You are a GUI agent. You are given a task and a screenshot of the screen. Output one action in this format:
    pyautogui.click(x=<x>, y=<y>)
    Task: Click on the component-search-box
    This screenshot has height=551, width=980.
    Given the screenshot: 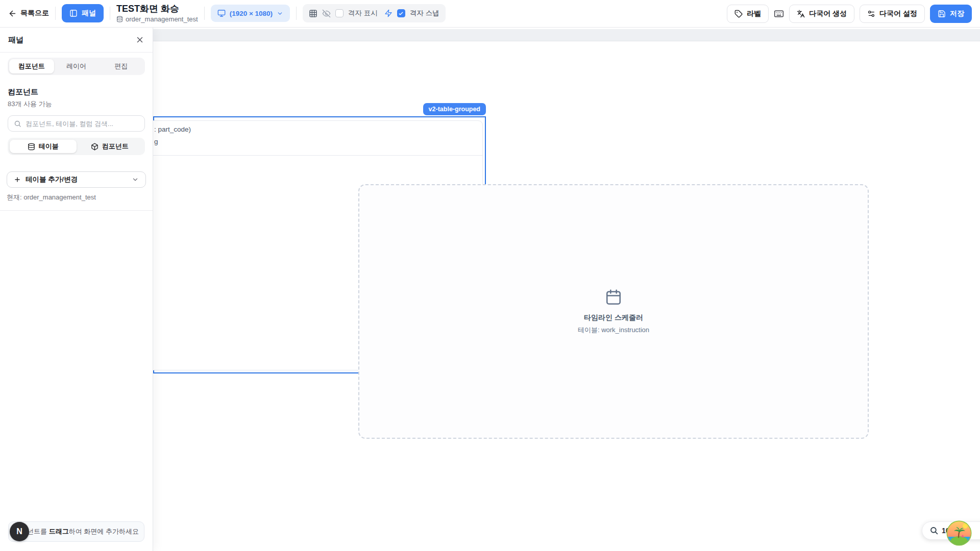 What is the action you would take?
    pyautogui.click(x=77, y=123)
    